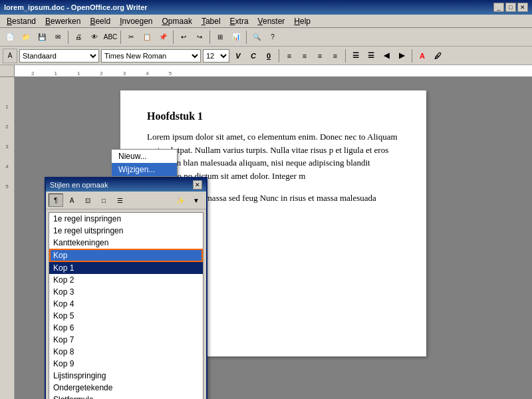 The width and height of the screenshot is (532, 399). What do you see at coordinates (273, 156) in the screenshot?
I see `document-paragraph-1: Lorem ipsum dolor sit amet, co elementum…` at bounding box center [273, 156].